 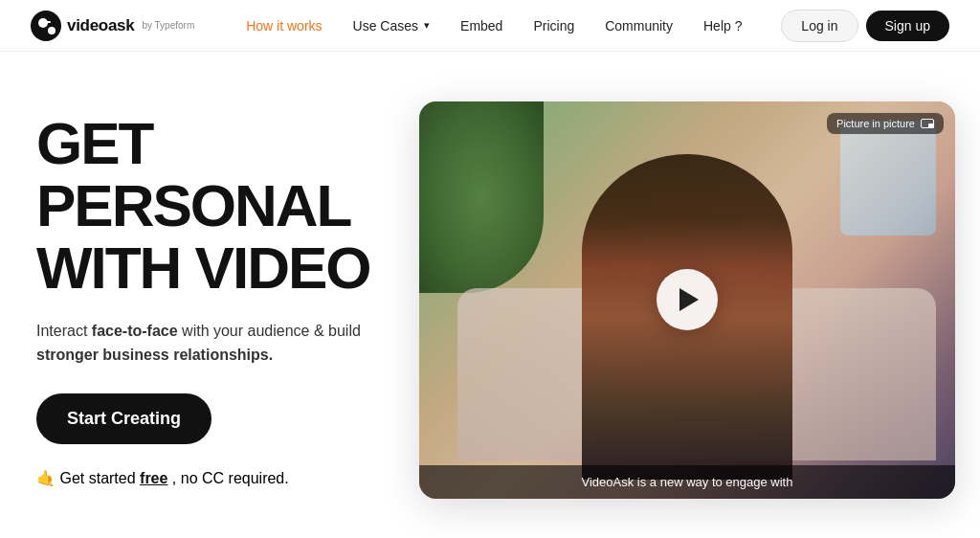 What do you see at coordinates (888, 178) in the screenshot?
I see `scene-window` at bounding box center [888, 178].